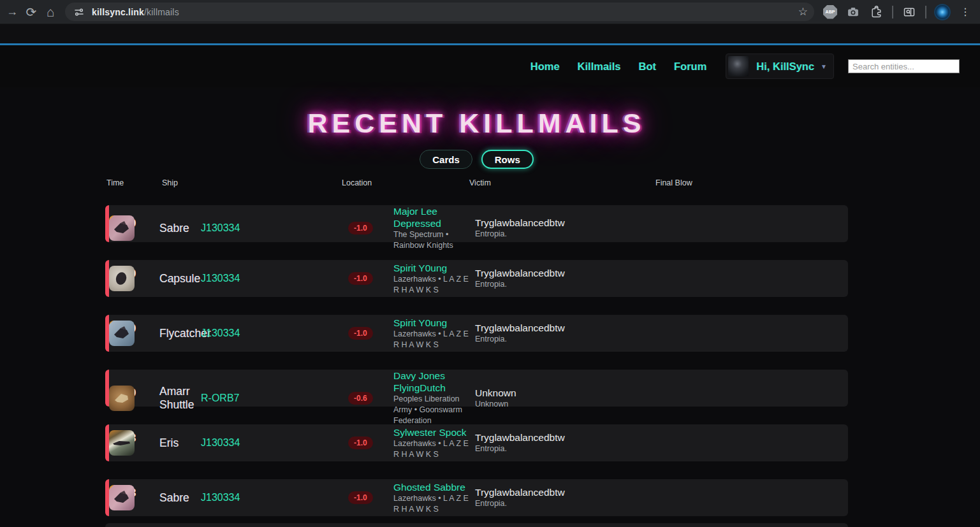  I want to click on killmail-row: 20:09 74m Sabre J130334 -1.0 Major Lee D…, so click(477, 224).